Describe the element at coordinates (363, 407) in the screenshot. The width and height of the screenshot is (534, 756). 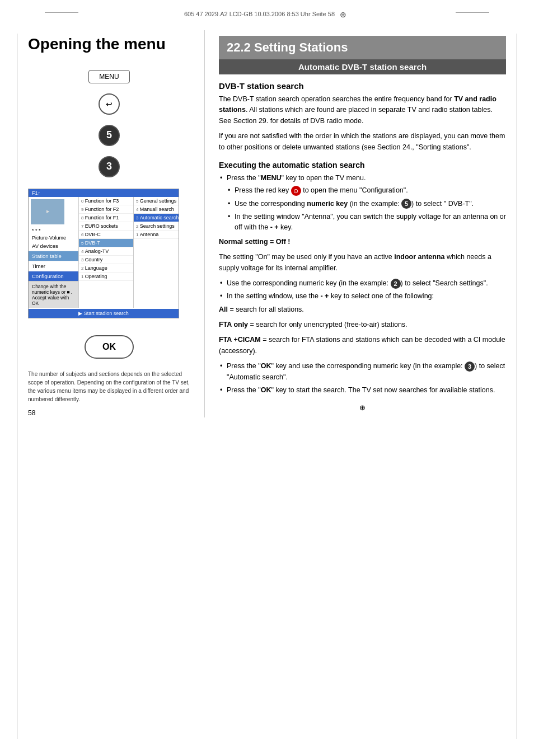
I see `bottom-reg-mark: ⊕` at that location.